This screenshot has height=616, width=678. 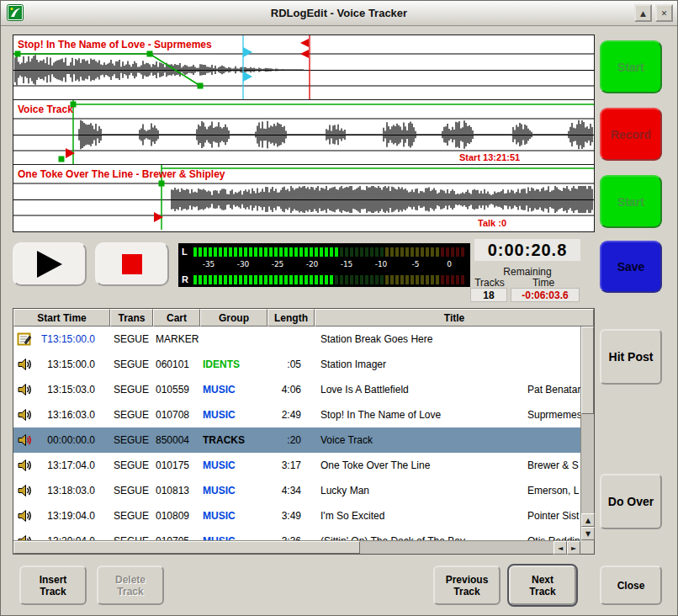 I want to click on cell-title: Station Break Goes Here, so click(x=448, y=339).